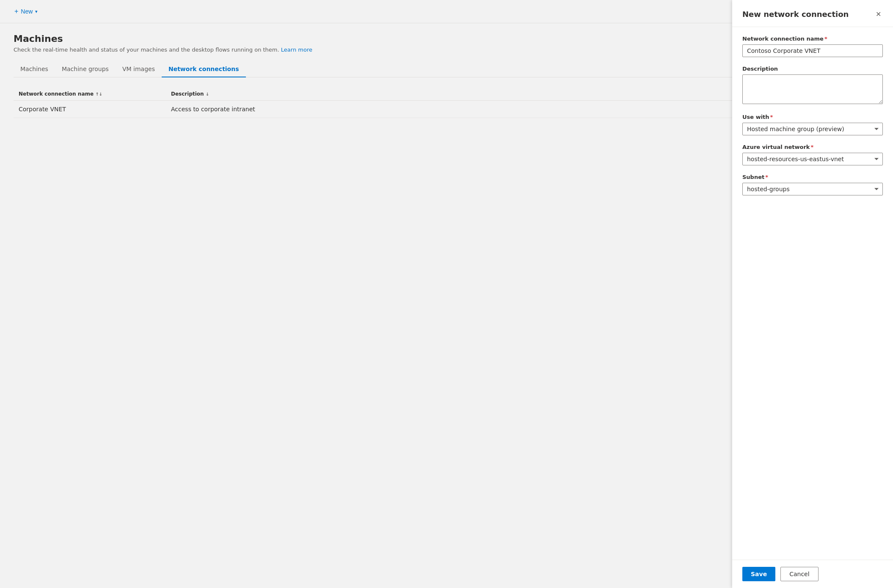  Describe the element at coordinates (813, 184) in the screenshot. I see `subnet-field-group: Subnet* hosted-groups` at that location.